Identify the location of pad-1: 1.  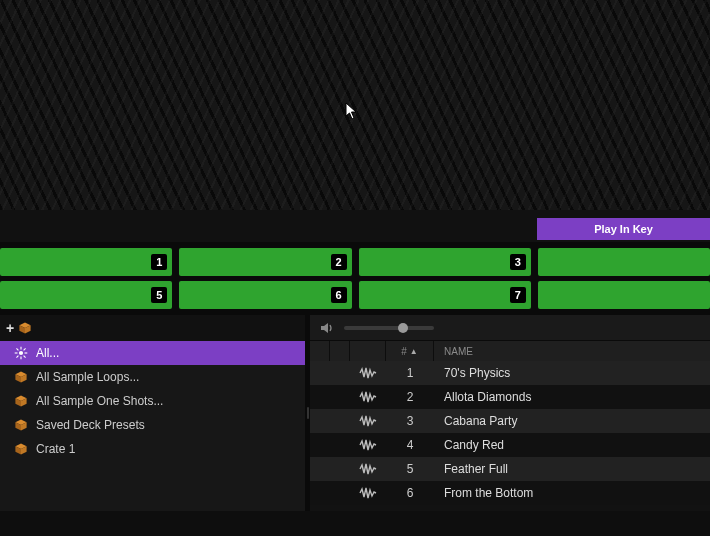
(86, 262).